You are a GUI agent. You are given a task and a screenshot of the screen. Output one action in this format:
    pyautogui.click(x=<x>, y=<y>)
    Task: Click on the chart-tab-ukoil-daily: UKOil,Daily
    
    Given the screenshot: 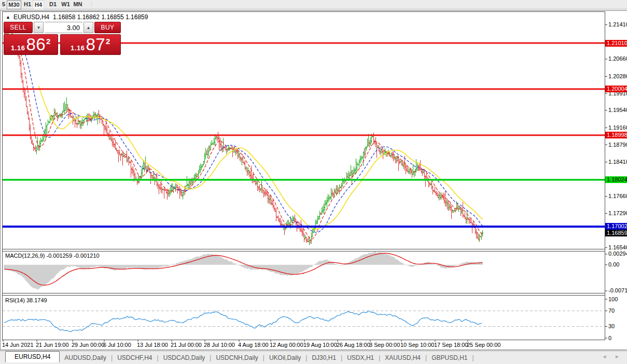 What is the action you would take?
    pyautogui.click(x=285, y=358)
    